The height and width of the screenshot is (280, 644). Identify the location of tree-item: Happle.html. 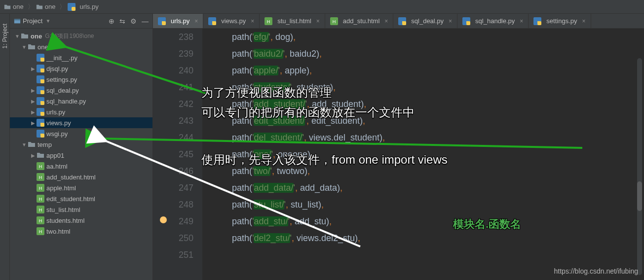
(81, 188).